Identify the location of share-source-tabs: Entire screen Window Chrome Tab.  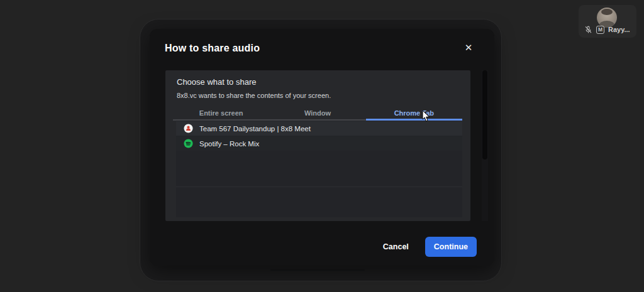
(318, 114).